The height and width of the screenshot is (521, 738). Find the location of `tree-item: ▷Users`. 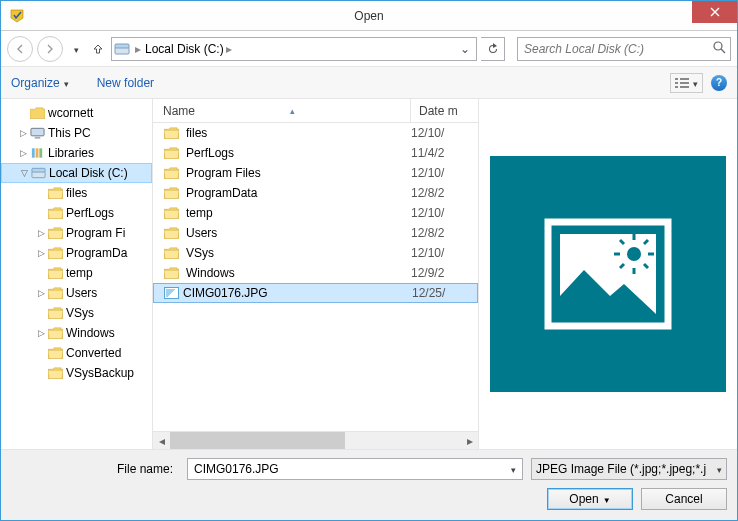

tree-item: ▷Users is located at coordinates (76, 293).